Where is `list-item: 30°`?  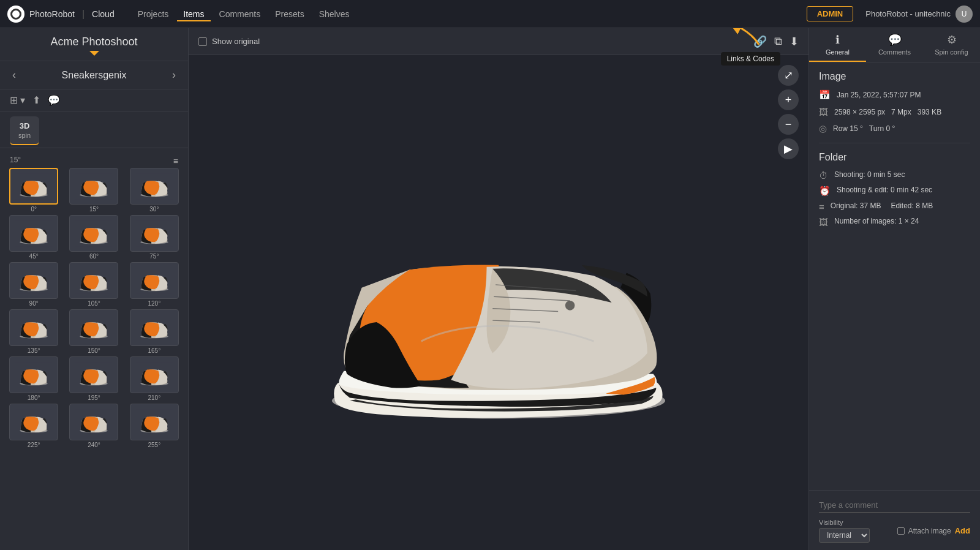
list-item: 30° is located at coordinates (154, 190).